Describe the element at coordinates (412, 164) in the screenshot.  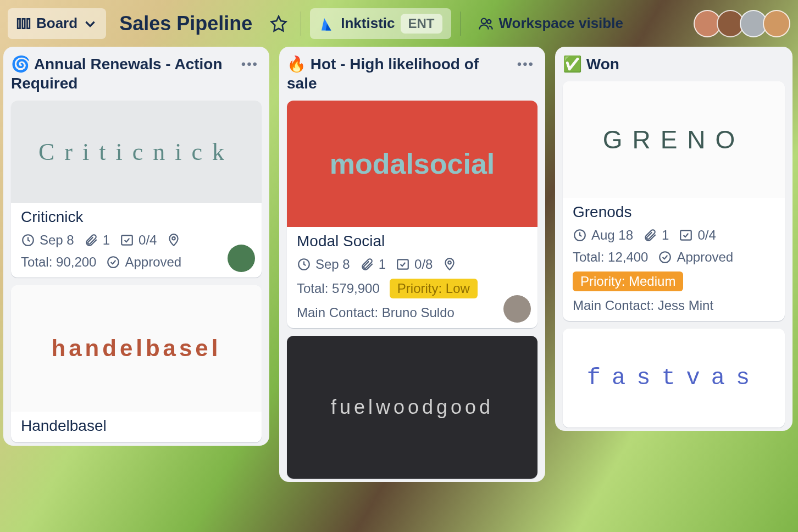
I see `cover-logo-text: modalsocial` at that location.